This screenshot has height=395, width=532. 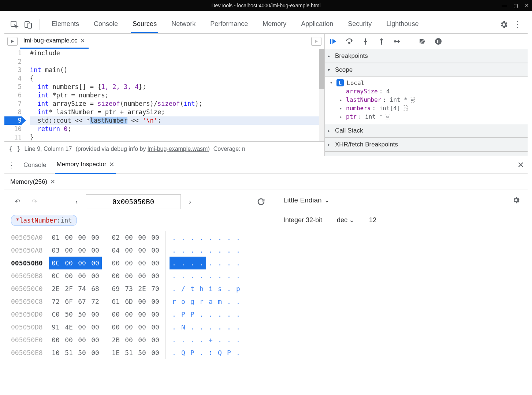 What do you see at coordinates (164, 95) in the screenshot?
I see `code-editor: 123456789101112 #include int main(){ int…` at bounding box center [164, 95].